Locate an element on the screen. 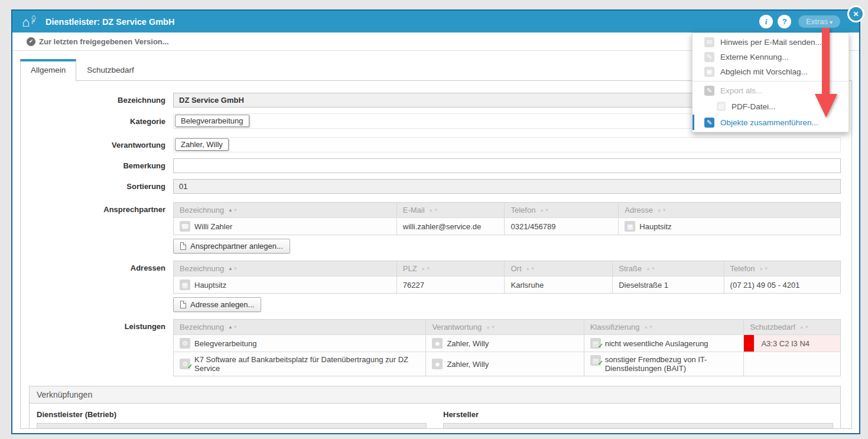 The image size is (868, 439). leistungen-label: Leistungen is located at coordinates (93, 347).